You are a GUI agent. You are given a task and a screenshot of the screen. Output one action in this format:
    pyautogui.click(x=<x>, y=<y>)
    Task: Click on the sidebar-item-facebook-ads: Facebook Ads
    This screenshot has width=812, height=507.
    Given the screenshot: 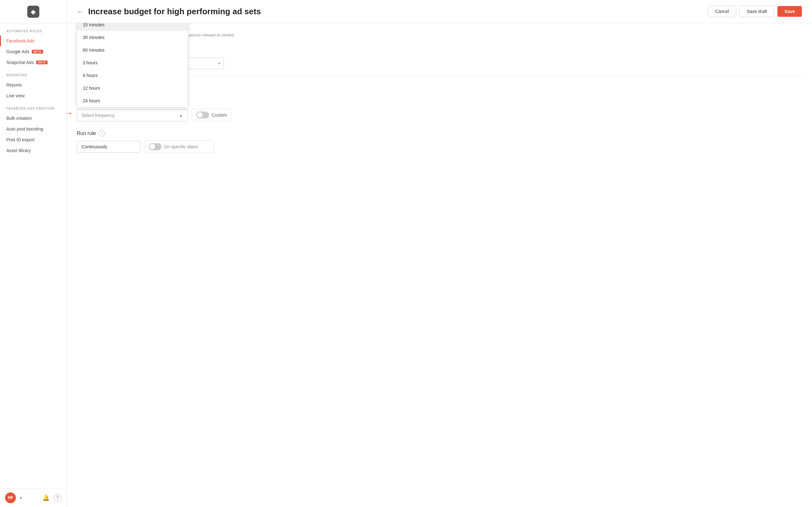 What is the action you would take?
    pyautogui.click(x=33, y=41)
    